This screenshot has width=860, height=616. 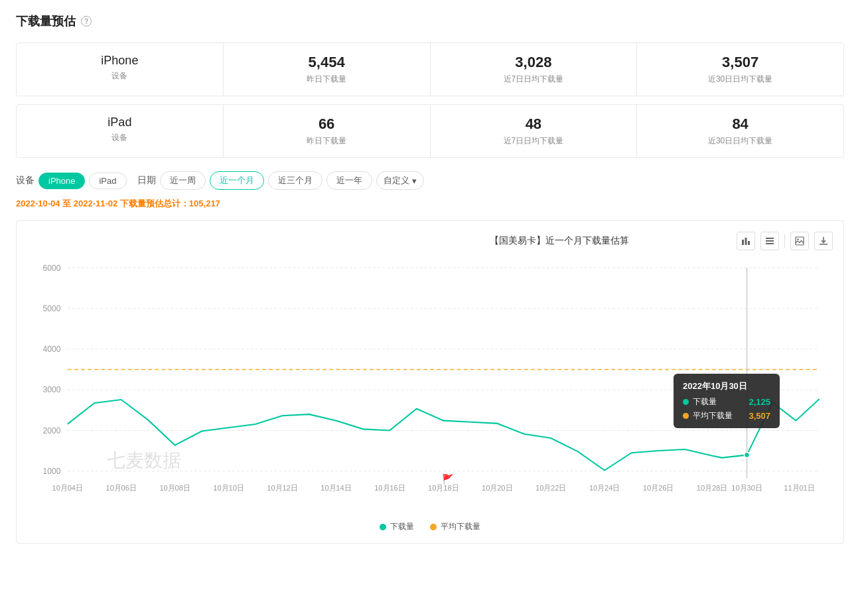 I want to click on svg-text: 10月22日, so click(x=551, y=488).